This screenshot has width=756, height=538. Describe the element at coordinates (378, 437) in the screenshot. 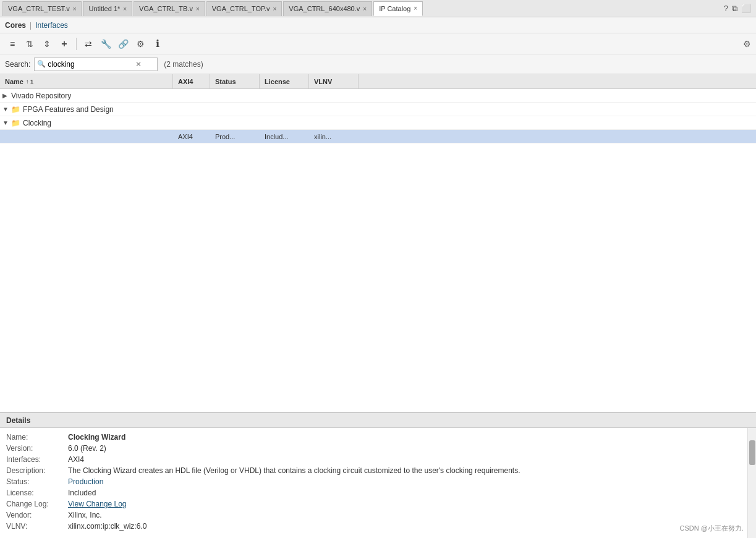

I see `details-row: Name: Clocking Wizard` at that location.